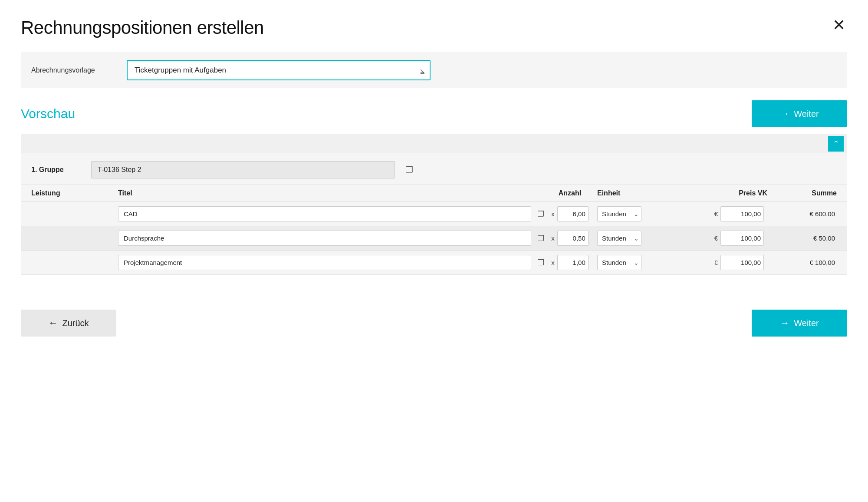 This screenshot has height=502, width=868. Describe the element at coordinates (802, 262) in the screenshot. I see `row-summe-cell-2: € 100,00` at that location.